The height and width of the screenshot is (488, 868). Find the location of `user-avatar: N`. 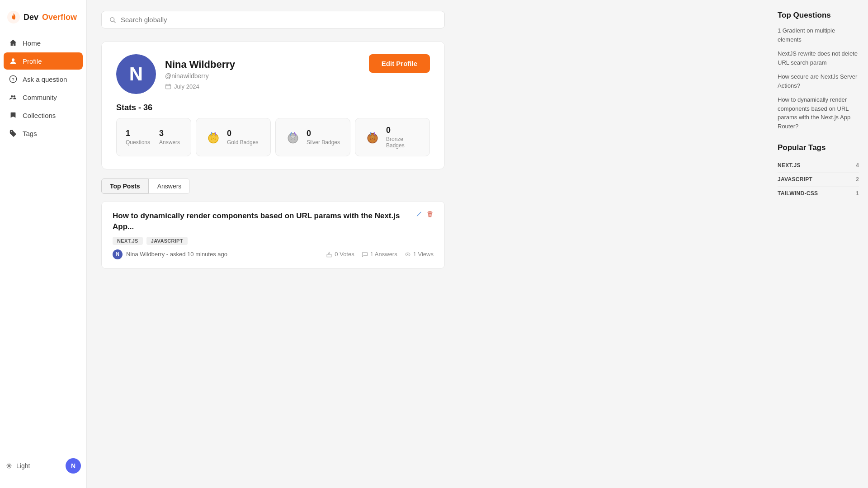

user-avatar: N is located at coordinates (73, 466).